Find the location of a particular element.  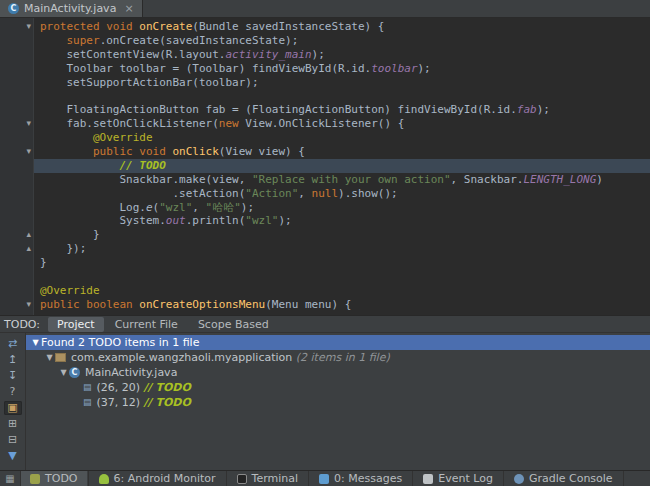

code-token: (View view) { is located at coordinates (262, 152).